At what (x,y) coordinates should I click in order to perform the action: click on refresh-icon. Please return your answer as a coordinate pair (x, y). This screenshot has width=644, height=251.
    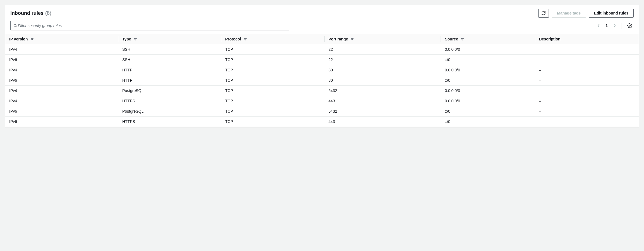
    Looking at the image, I should click on (544, 13).